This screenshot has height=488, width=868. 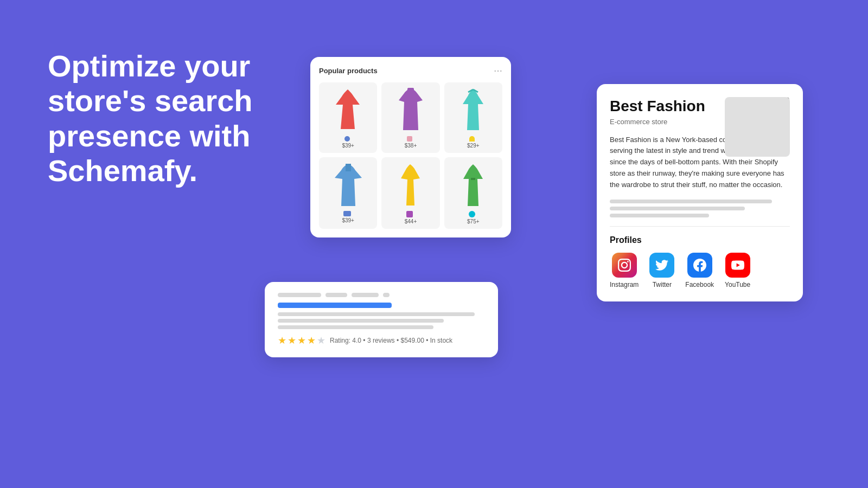 What do you see at coordinates (624, 271) in the screenshot?
I see `profile-instagram: Instagram` at bounding box center [624, 271].